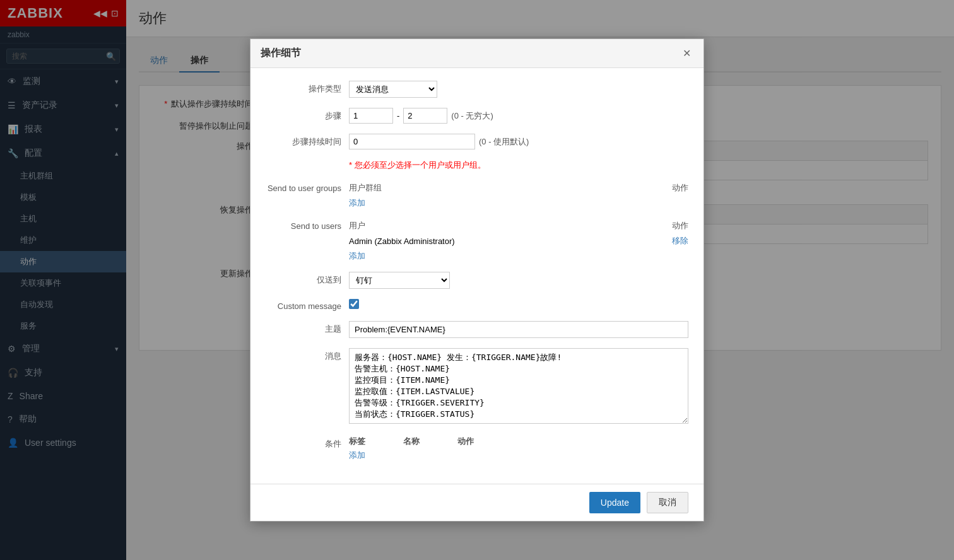  Describe the element at coordinates (477, 195) in the screenshot. I see `send-to-groups-row: Send to user groups 用户群组 动作 添加` at that location.